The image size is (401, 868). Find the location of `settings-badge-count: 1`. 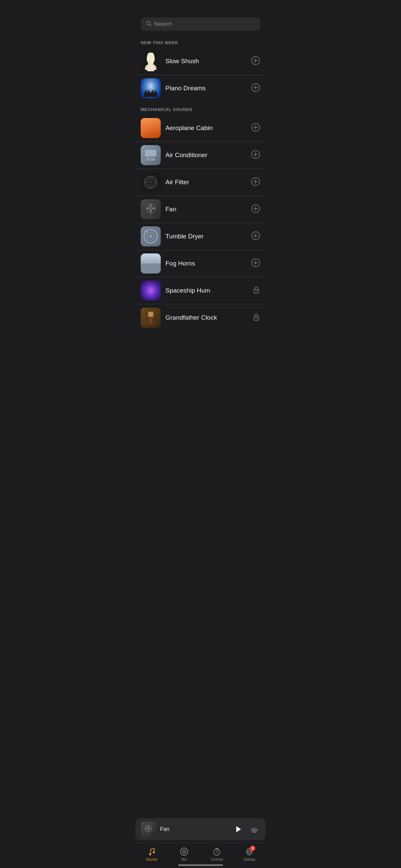

settings-badge-count: 1 is located at coordinates (253, 848).